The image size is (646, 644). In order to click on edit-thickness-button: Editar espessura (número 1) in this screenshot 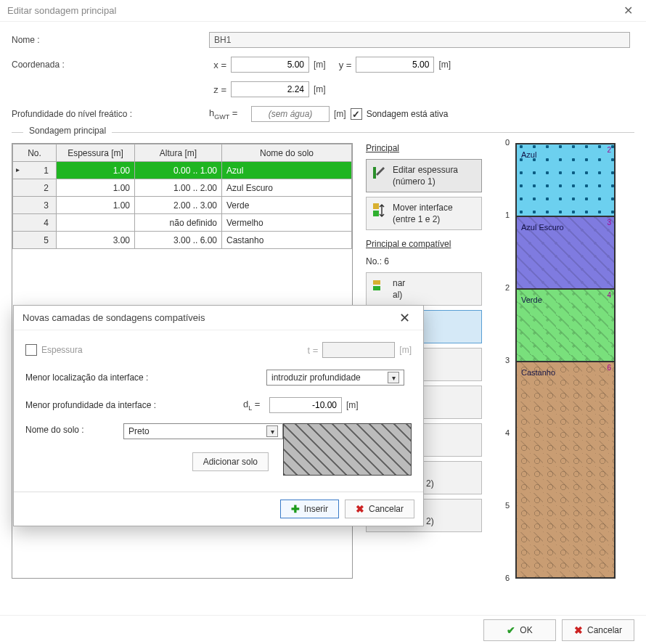, I will do `click(424, 176)`.